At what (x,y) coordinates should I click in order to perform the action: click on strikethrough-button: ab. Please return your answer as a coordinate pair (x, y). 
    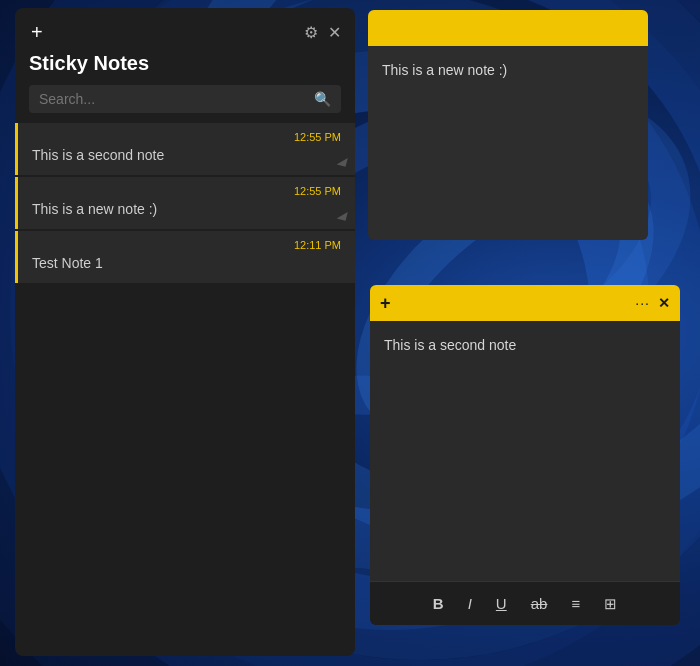
    Looking at the image, I should click on (540, 604).